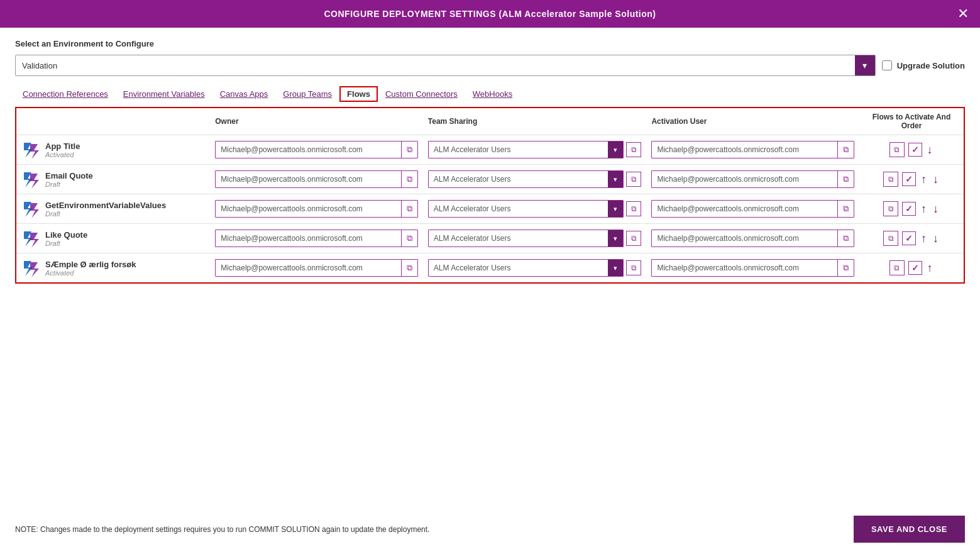  What do you see at coordinates (490, 14) in the screenshot?
I see `dialog-title: CONFIGURE DEPLOYMENT SETTINGS (ALM Accel…` at bounding box center [490, 14].